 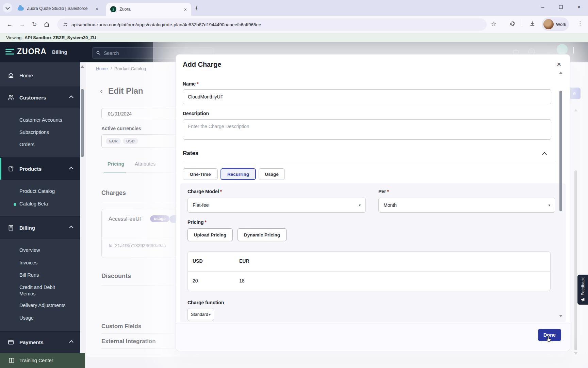 I want to click on price-table-row: 20 18, so click(x=369, y=281).